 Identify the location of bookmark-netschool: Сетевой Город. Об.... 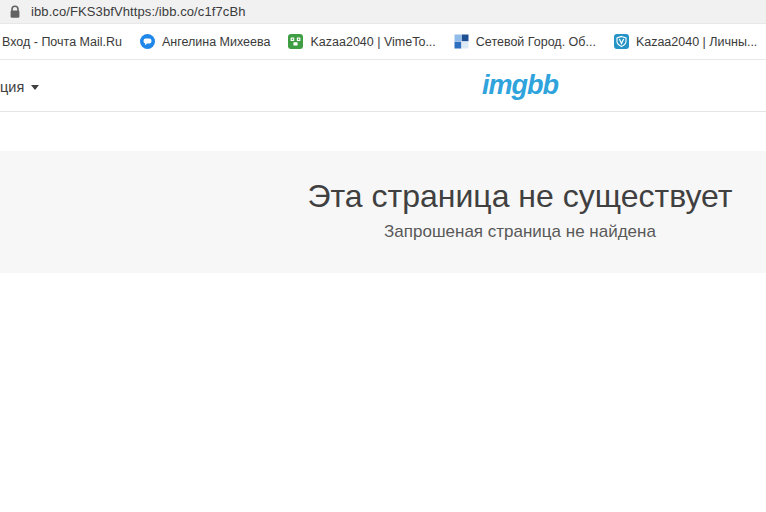
(525, 42).